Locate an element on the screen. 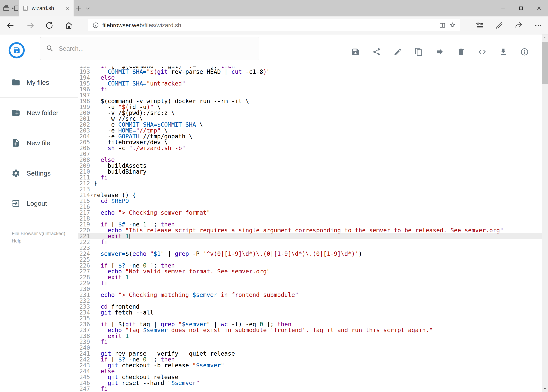 Image resolution: width=548 pixels, height=392 pixels. code-line: 244 else is located at coordinates (310, 371).